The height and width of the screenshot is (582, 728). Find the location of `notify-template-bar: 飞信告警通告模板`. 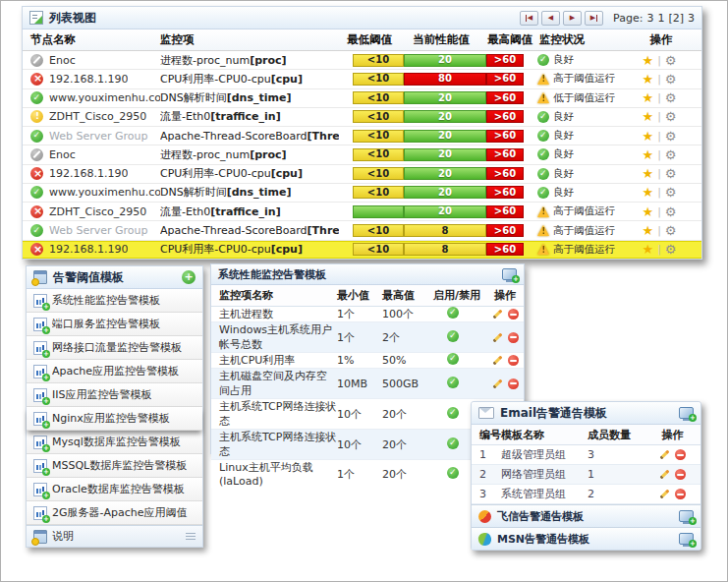

notify-template-bar: 飞信告警通告模板 is located at coordinates (586, 515).